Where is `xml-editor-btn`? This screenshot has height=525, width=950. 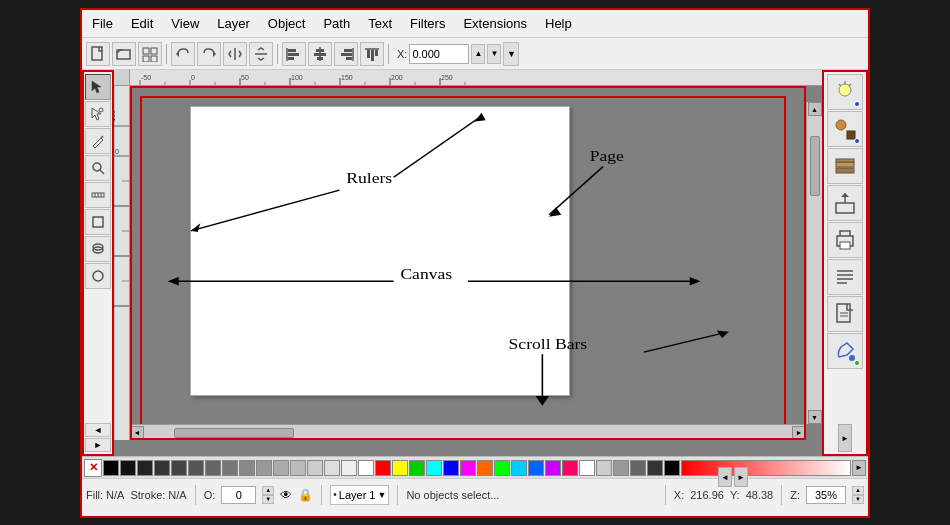
xml-editor-btn is located at coordinates (845, 129).